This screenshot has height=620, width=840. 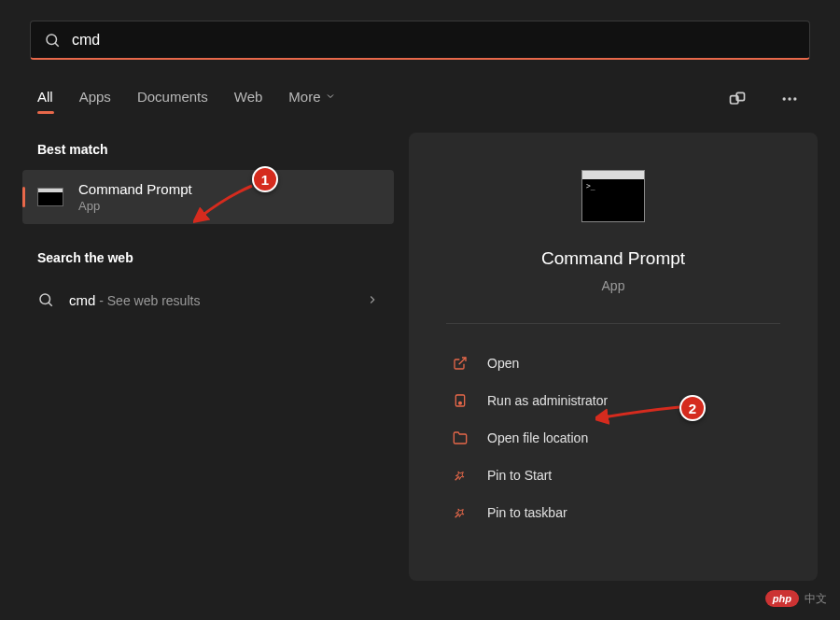 What do you see at coordinates (527, 513) in the screenshot?
I see `action-label: Pin to taskbar` at bounding box center [527, 513].